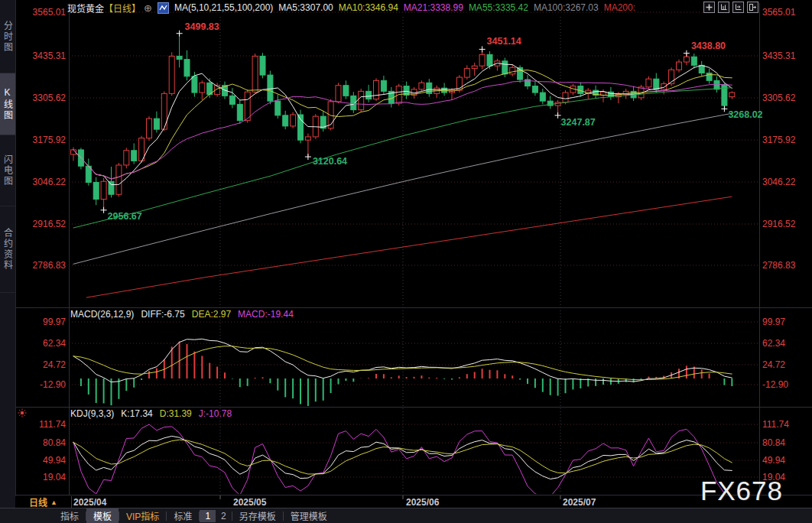  Describe the element at coordinates (183, 515) in the screenshot. I see `tab-standard: 标准` at that location.